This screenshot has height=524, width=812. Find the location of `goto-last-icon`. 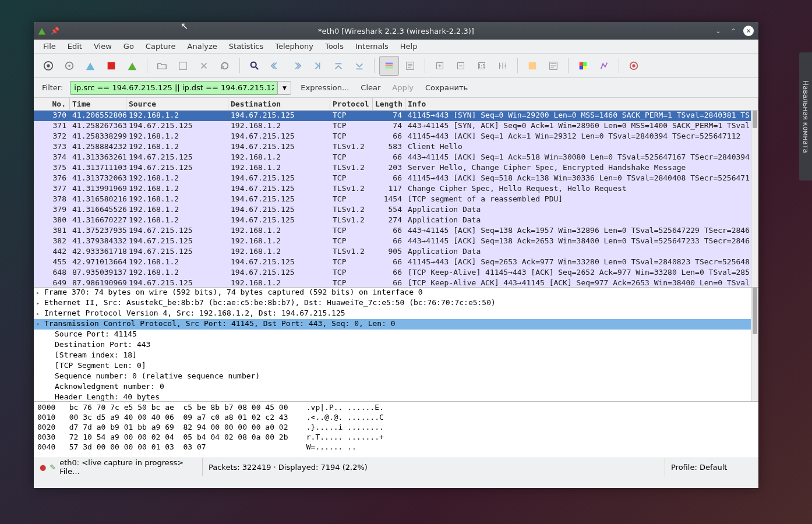

goto-last-icon is located at coordinates (359, 66).